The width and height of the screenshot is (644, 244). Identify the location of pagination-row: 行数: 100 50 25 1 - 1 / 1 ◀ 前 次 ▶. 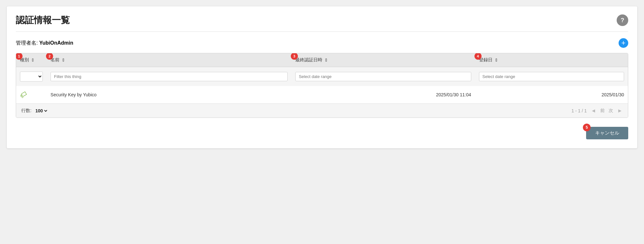
(322, 110).